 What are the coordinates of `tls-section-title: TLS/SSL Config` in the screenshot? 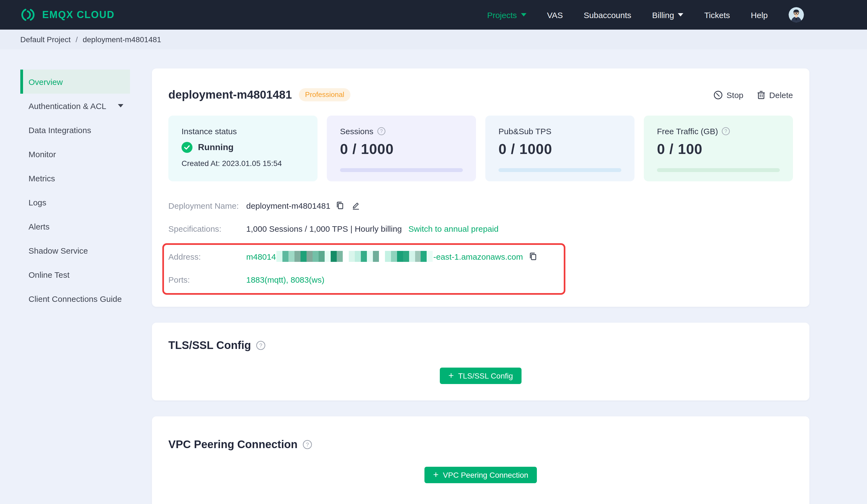 It's located at (210, 345).